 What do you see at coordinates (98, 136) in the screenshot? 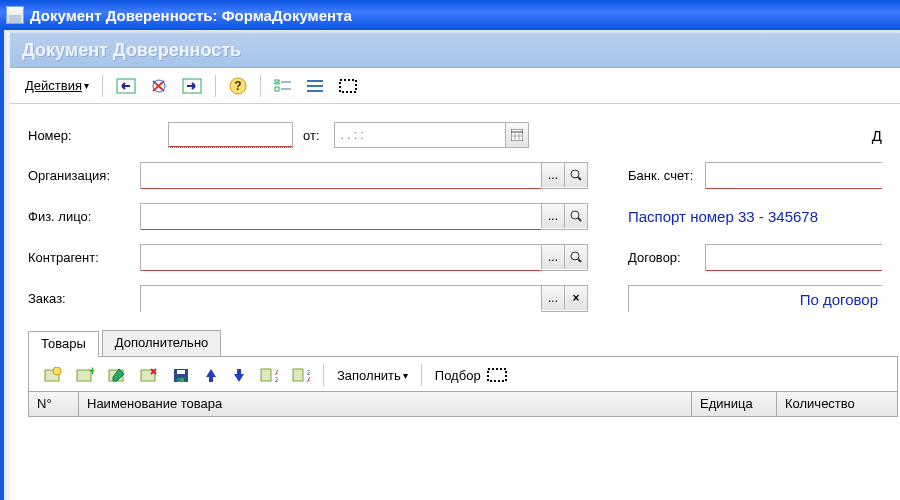
I see `number-label: Номер:` at bounding box center [98, 136].